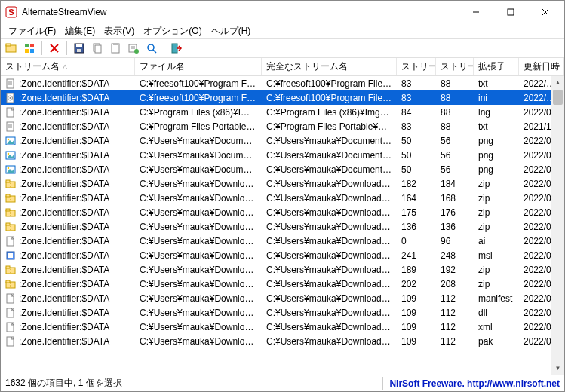 This screenshot has height=392, width=565. Describe the element at coordinates (29, 48) in the screenshot. I see `scan-button` at that location.